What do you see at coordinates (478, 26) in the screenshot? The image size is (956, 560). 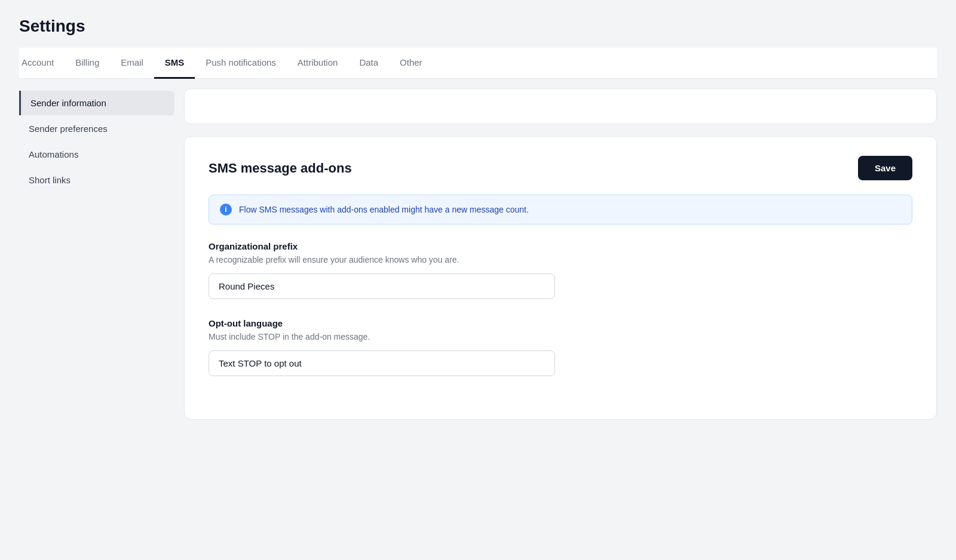 I see `page-title: Settings` at bounding box center [478, 26].